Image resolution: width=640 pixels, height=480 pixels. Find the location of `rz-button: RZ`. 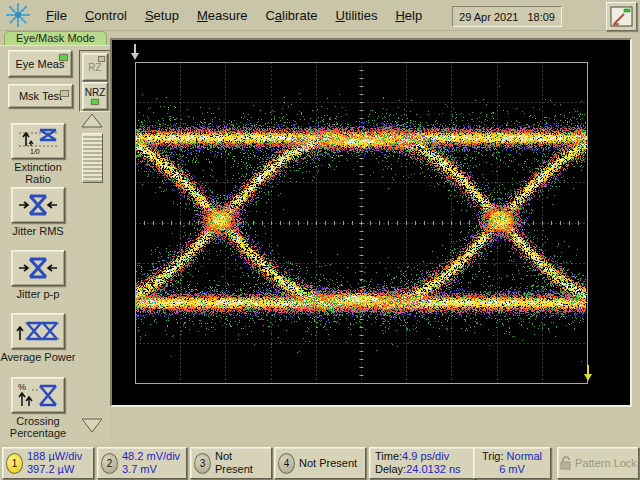

rz-button: RZ is located at coordinates (95, 67).